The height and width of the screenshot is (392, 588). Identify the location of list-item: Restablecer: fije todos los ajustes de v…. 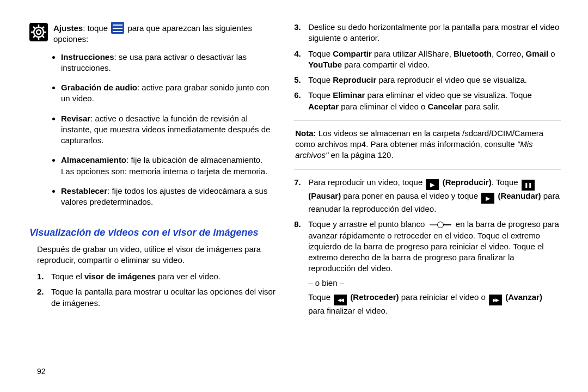
(168, 197).